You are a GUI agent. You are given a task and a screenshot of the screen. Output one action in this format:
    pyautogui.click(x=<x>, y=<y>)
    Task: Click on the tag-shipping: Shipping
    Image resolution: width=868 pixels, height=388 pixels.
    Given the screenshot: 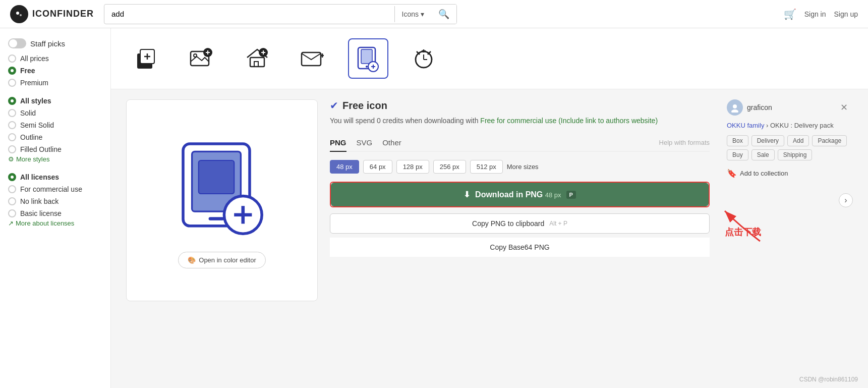 What is the action you would take?
    pyautogui.click(x=795, y=155)
    